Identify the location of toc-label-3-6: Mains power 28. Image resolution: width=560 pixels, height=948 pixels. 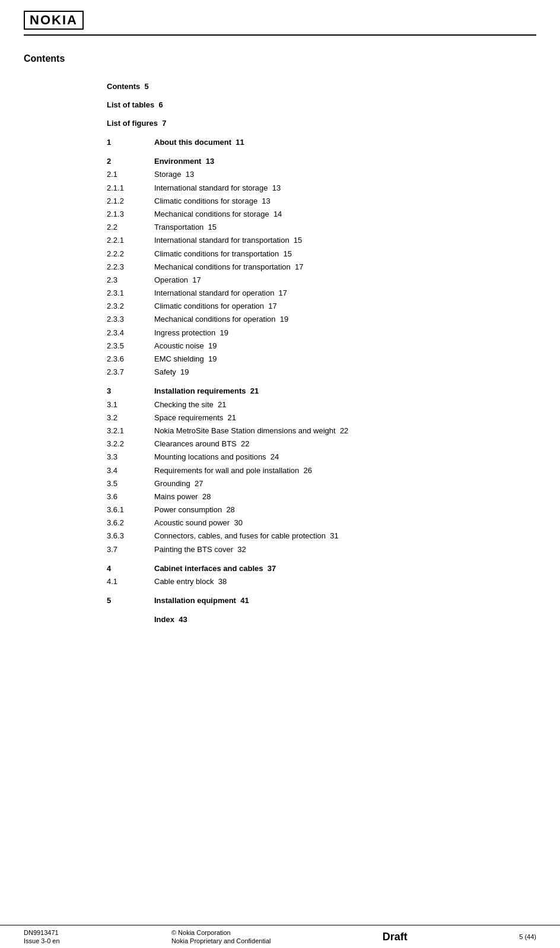
(345, 497).